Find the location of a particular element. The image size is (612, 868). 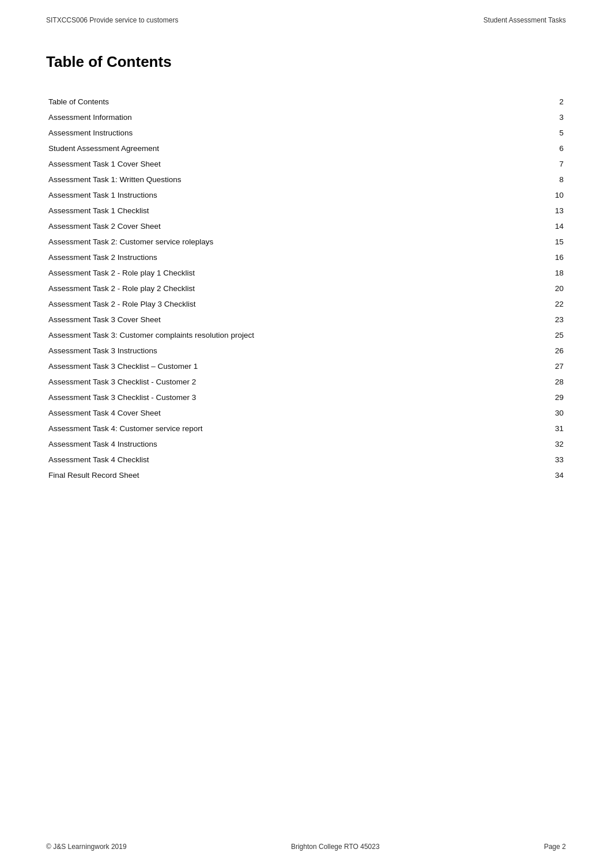

toc-page-number: 27 is located at coordinates (527, 367).